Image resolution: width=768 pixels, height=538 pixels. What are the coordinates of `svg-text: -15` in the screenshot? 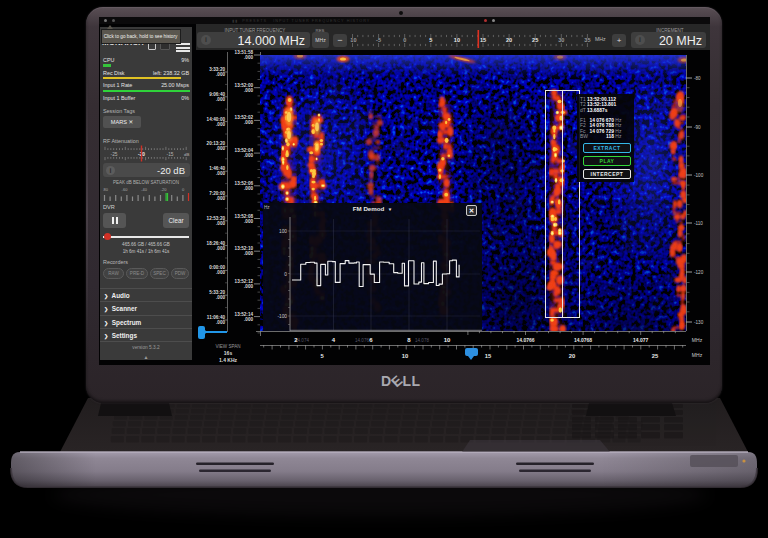 It's located at (170, 154).